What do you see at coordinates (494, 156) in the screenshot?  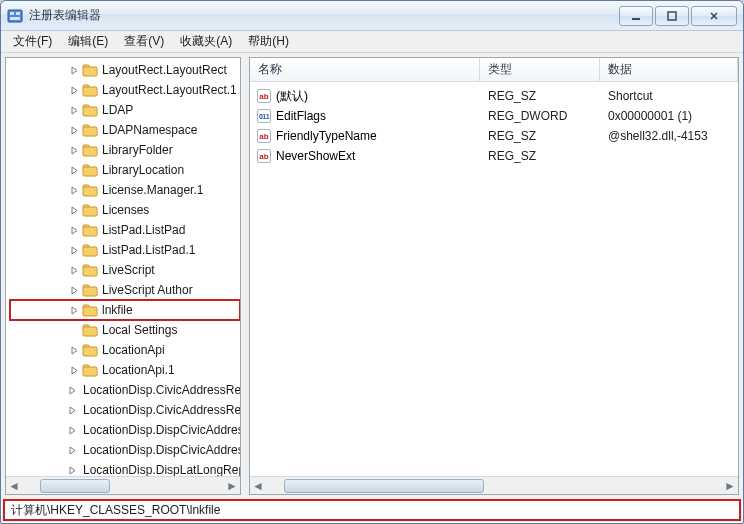 I see `value-row: abNeverShowExtREG_SZ` at bounding box center [494, 156].